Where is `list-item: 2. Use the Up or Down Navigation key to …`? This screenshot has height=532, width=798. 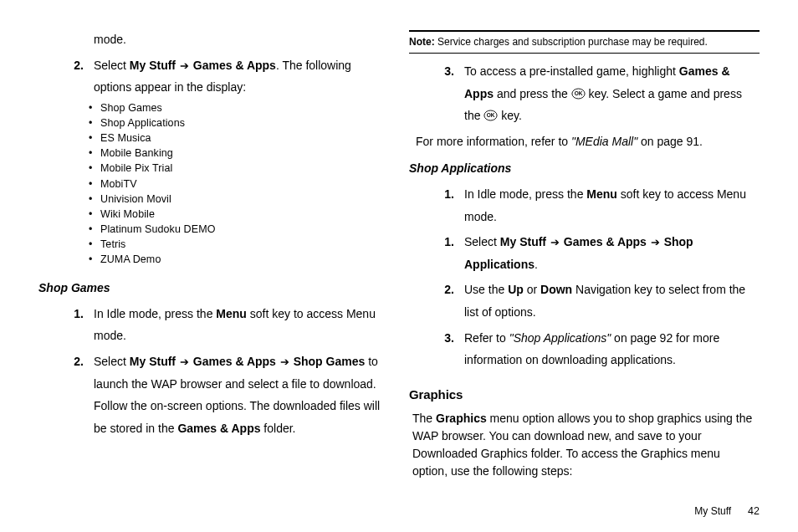
list-item: 2. Use the Up or Down Navigation key to … is located at coordinates (584, 301).